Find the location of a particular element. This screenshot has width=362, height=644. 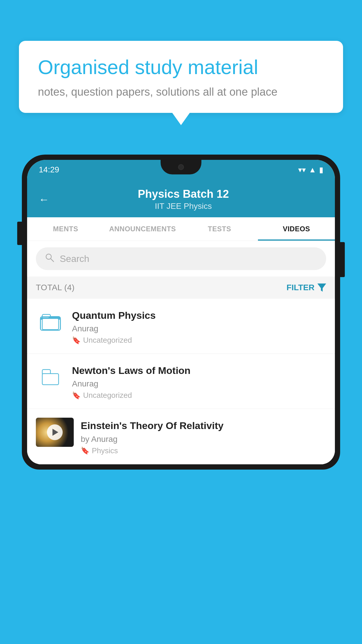

bubble-title: Organised study material is located at coordinates (181, 67).